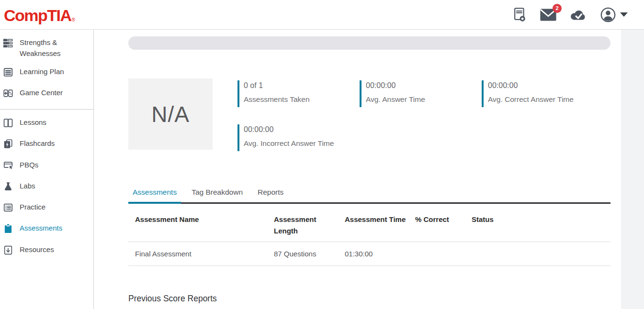  What do you see at coordinates (614, 15) in the screenshot?
I see `account-menu` at bounding box center [614, 15].